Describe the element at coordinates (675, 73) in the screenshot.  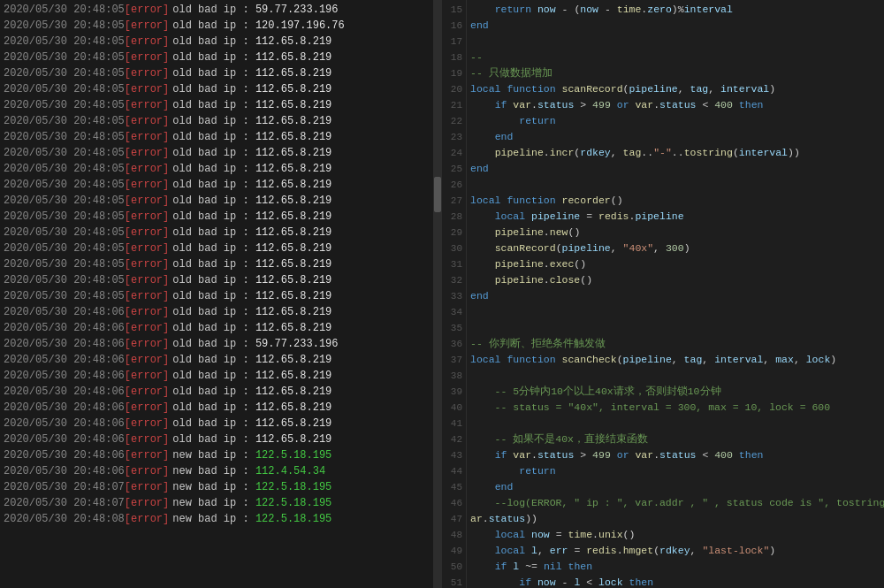
I see `code-line: -- 只做数据增加` at that location.